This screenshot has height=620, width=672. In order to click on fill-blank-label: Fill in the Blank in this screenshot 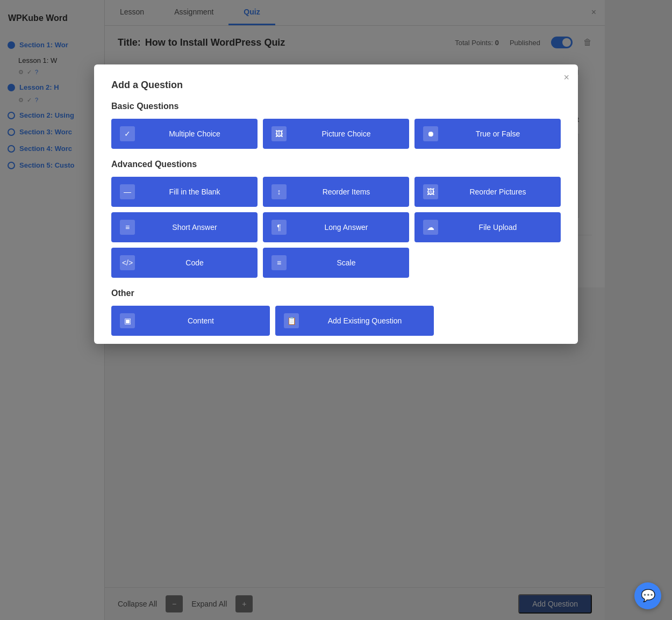, I will do `click(195, 192)`.